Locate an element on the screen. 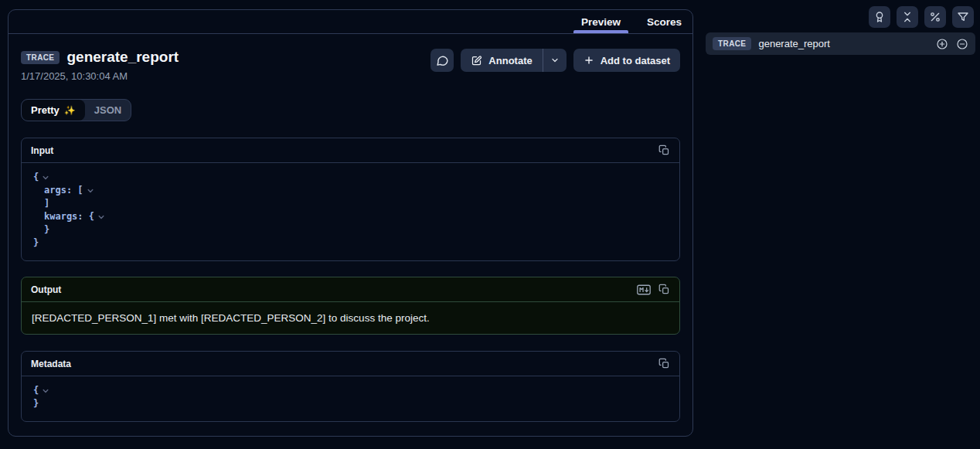 The height and width of the screenshot is (449, 980). expand-all-button is located at coordinates (942, 44).